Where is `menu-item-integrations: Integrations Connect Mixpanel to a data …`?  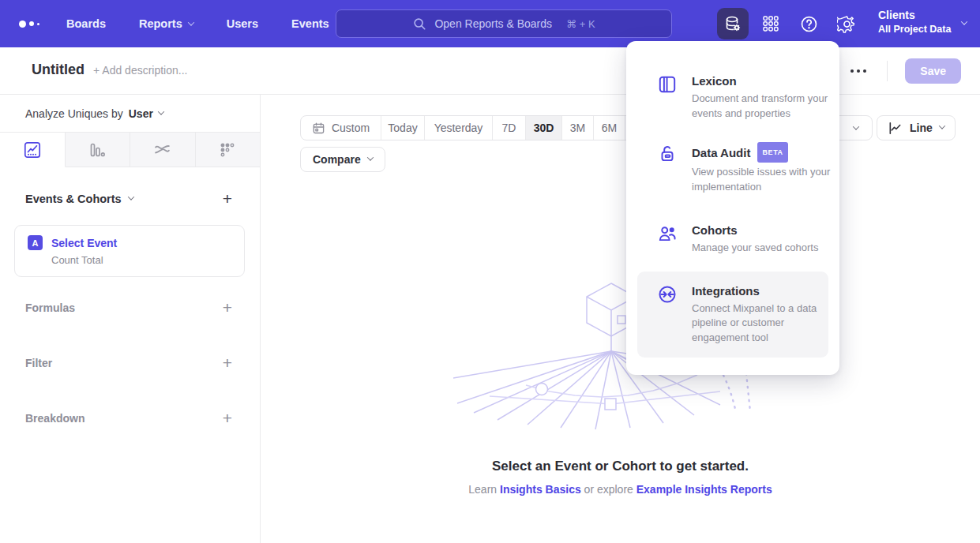 menu-item-integrations: Integrations Connect Mixpanel to a data … is located at coordinates (733, 315).